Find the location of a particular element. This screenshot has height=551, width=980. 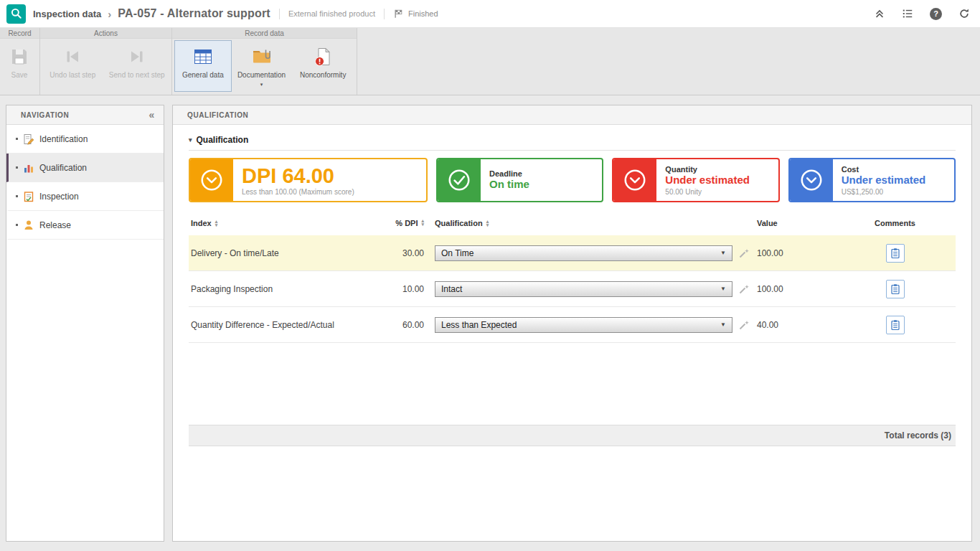

table-row: Delivery - On time/Late 30.00 On Time ▼ is located at coordinates (573, 253).